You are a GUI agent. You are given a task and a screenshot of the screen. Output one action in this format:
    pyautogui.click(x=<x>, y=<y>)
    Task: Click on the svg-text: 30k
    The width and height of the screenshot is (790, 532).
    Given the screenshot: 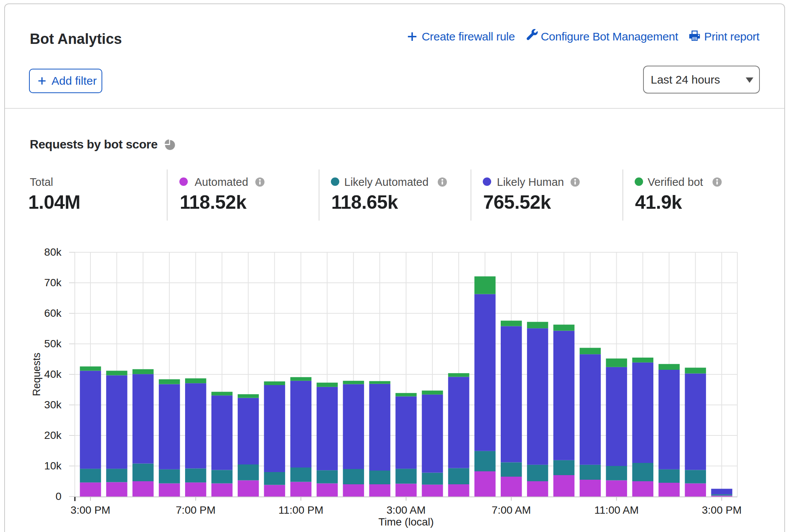 What is the action you would take?
    pyautogui.click(x=53, y=405)
    